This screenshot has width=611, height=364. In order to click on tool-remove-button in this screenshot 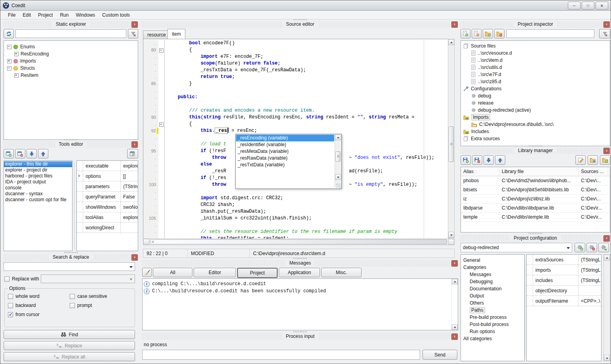, I will do `click(20, 154)`.